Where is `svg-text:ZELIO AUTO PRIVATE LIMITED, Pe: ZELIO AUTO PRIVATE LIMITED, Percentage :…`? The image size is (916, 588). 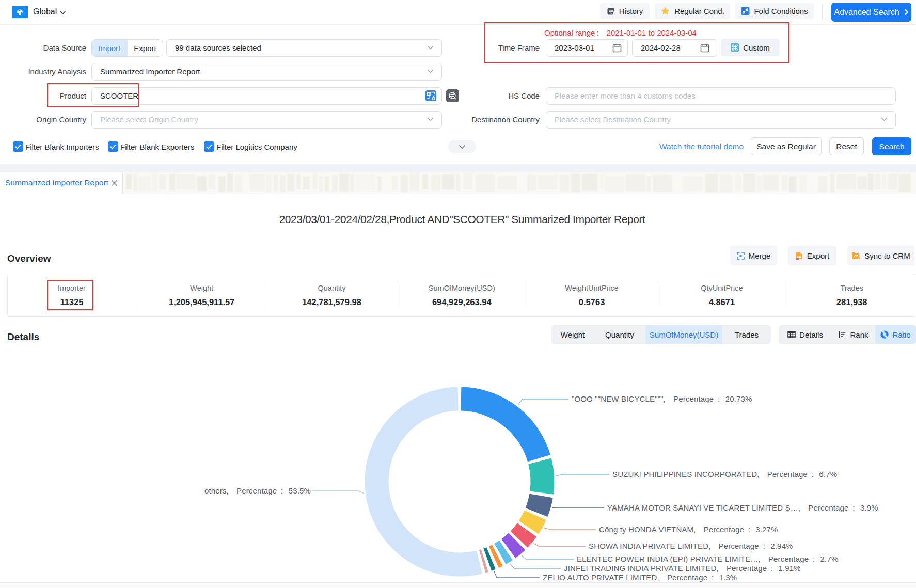
svg-text:ZELIO AUTO PRIVATE LIMITED, Pe: ZELIO AUTO PRIVATE LIMITED, Percentage :… is located at coordinates (640, 577).